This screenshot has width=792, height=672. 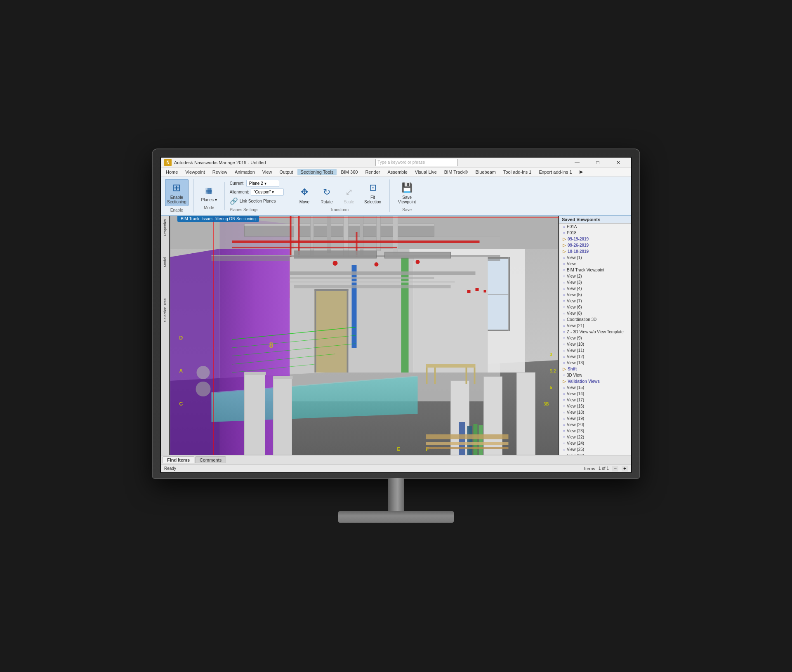 What do you see at coordinates (595, 418) in the screenshot?
I see `viewpoint-item-view19: ○View (19)` at bounding box center [595, 418].